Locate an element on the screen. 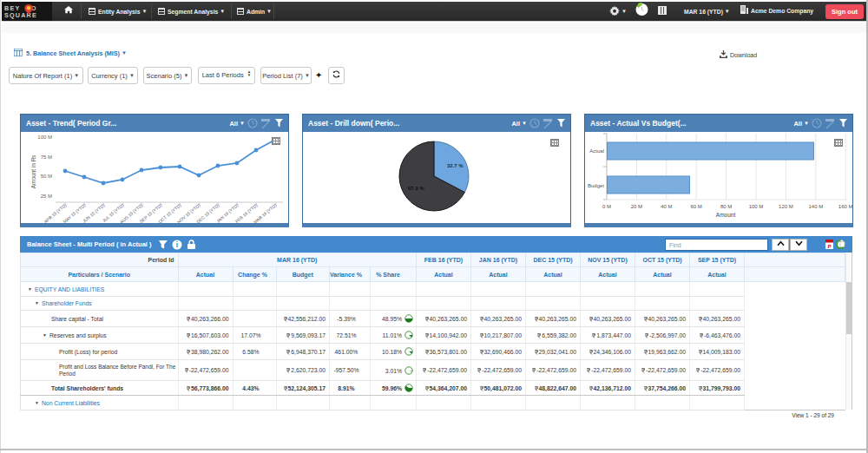 Image resolution: width=868 pixels, height=453 pixels. svg-text: 40 M is located at coordinates (667, 207).